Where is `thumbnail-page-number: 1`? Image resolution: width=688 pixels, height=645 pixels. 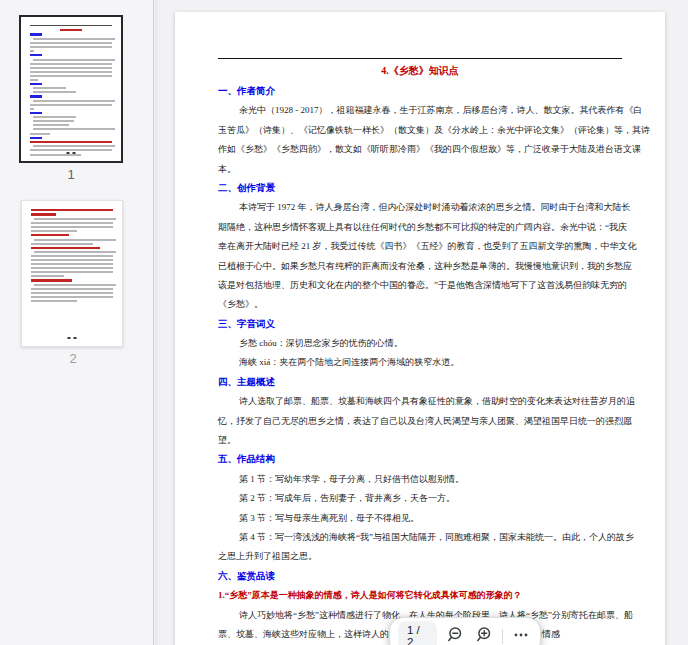
thumbnail-page-number: 1 is located at coordinates (71, 174).